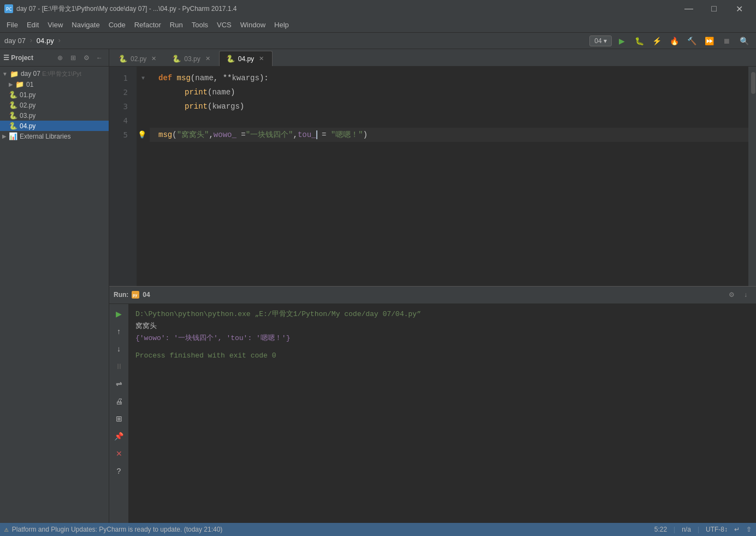 The height and width of the screenshot is (536, 756). Describe the element at coordinates (119, 419) in the screenshot. I see `toggle-view-btn: ⊞` at that location.